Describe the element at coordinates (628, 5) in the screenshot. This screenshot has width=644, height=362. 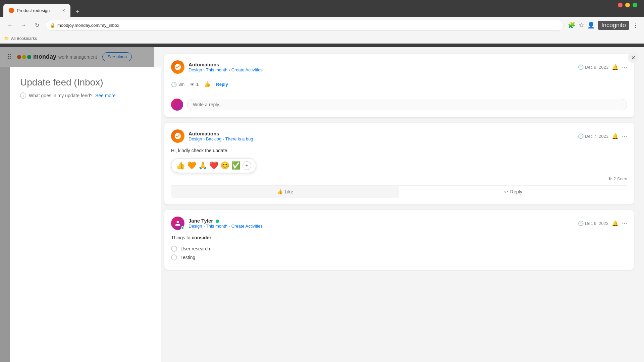
I see `window-minimize-button: −` at that location.